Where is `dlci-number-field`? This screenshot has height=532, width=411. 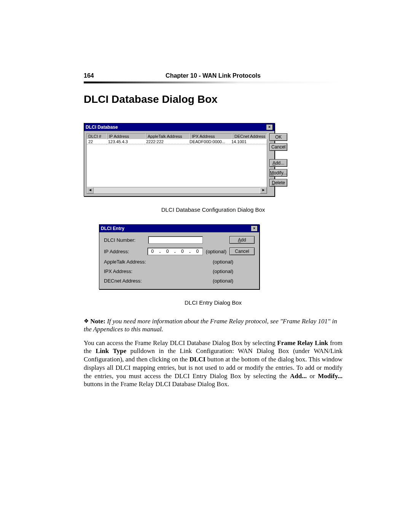
dlci-number-field is located at coordinates (176, 240).